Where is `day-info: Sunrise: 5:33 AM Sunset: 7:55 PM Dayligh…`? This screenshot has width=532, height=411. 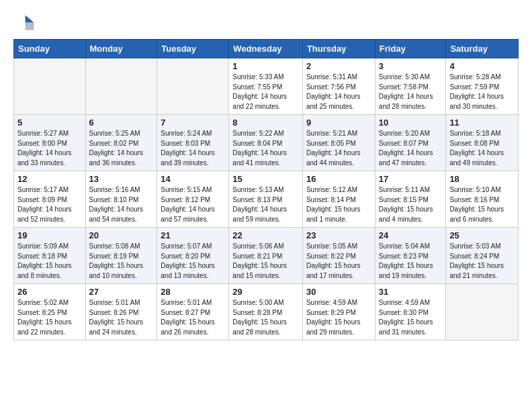
day-info: Sunrise: 5:33 AM Sunset: 7:55 PM Dayligh… is located at coordinates (266, 92).